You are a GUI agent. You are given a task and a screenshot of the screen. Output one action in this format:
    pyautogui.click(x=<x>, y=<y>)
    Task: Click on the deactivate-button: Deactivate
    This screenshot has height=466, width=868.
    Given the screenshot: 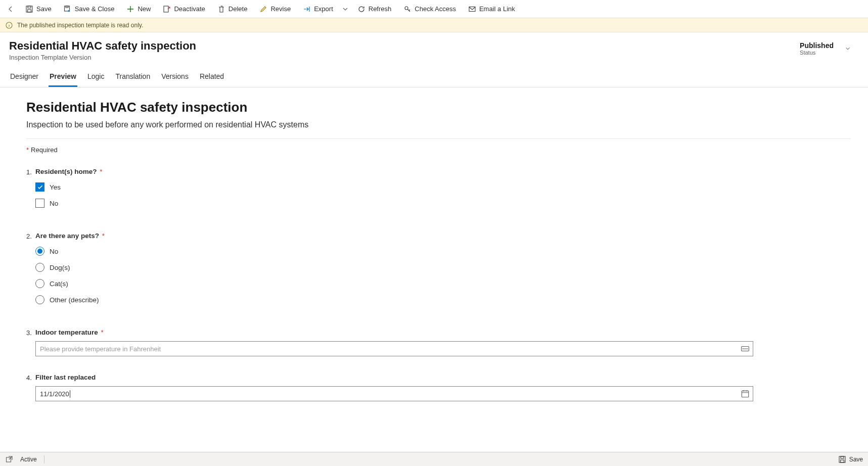 What is the action you would take?
    pyautogui.click(x=184, y=9)
    